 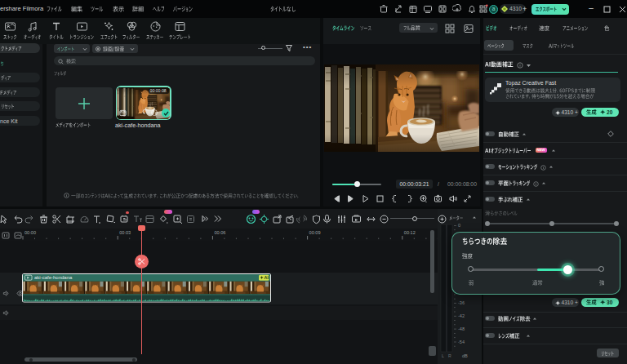 I want to click on svg-text: dB, so click(x=465, y=356).